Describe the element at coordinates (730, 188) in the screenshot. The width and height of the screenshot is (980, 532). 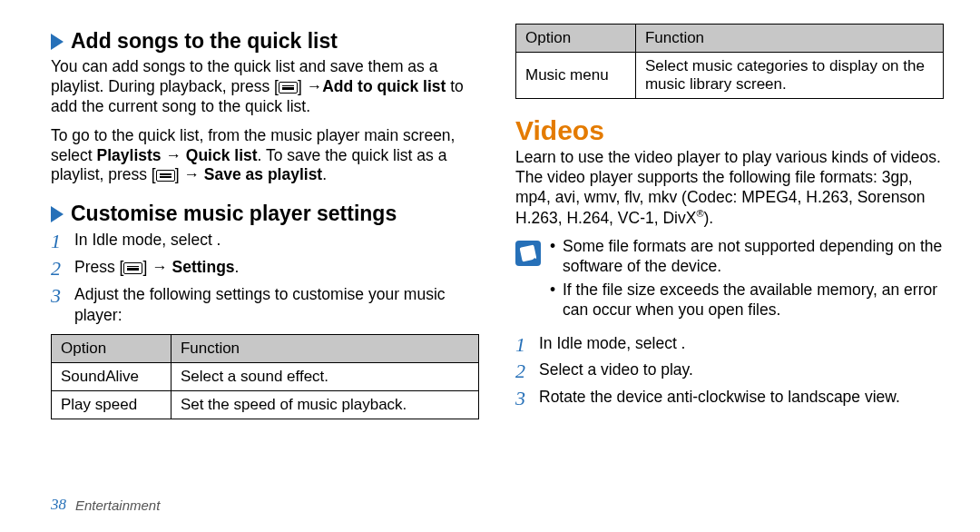
I see `para-videos-intro: Learn to use the video player to play va…` at that location.